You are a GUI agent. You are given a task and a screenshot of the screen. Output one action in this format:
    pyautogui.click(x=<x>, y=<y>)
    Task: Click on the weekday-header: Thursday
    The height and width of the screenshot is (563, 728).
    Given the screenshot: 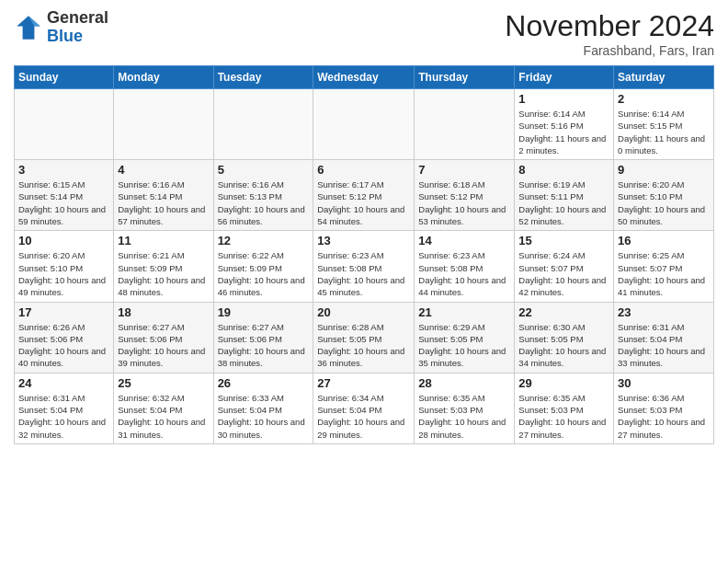 What is the action you would take?
    pyautogui.click(x=465, y=77)
    